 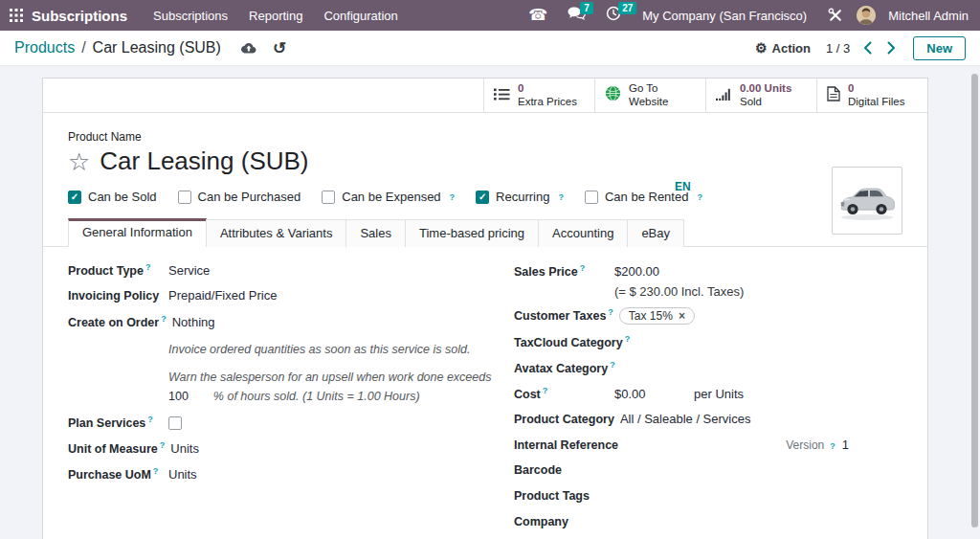 I want to click on check-icon: ✓, so click(x=75, y=197).